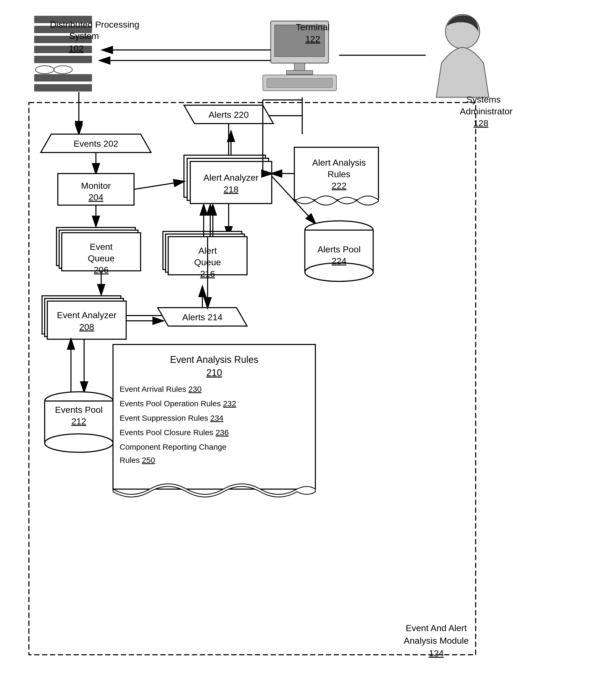 The width and height of the screenshot is (616, 685). I want to click on svg-text: 204, so click(96, 197).